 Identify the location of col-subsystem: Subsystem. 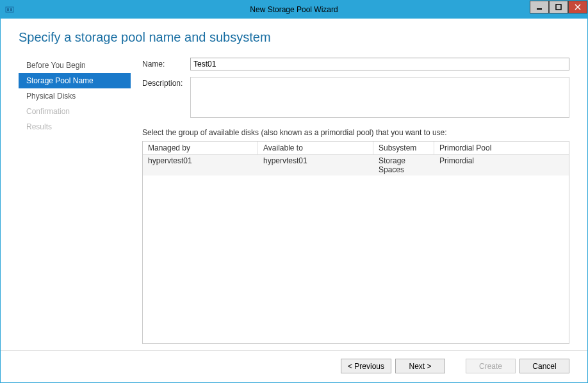
(404, 148).